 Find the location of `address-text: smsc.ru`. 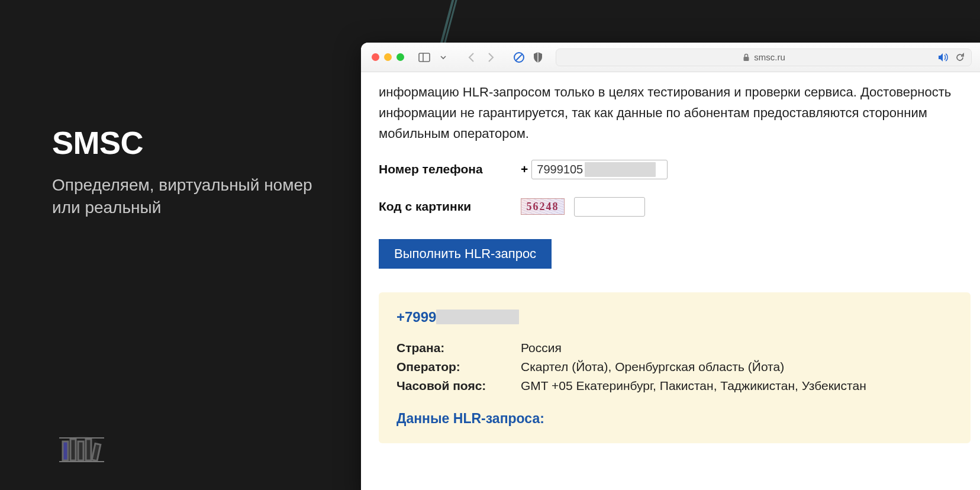

address-text: smsc.ru is located at coordinates (769, 57).